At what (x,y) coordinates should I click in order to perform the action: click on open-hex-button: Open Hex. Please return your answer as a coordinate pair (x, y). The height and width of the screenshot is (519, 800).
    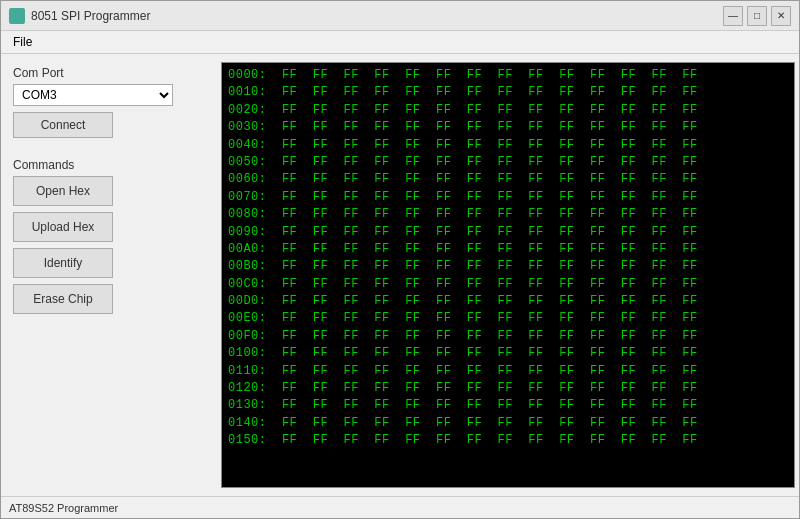
    Looking at the image, I should click on (63, 191).